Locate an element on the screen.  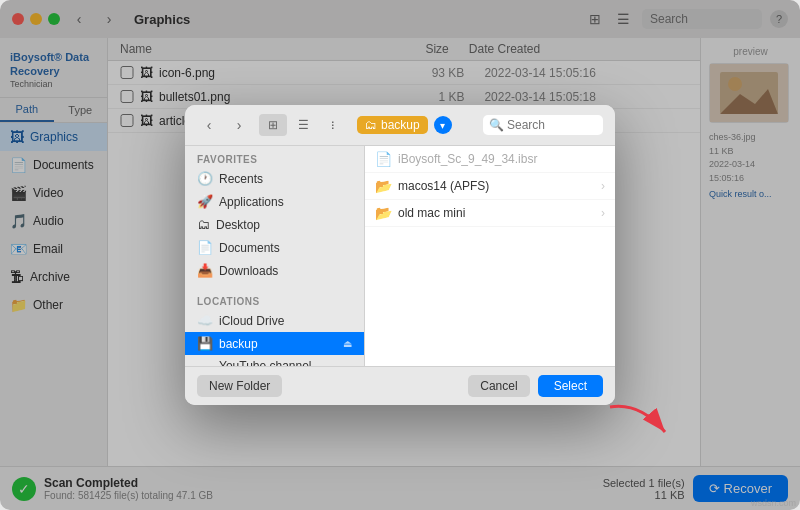
backup-label: backup is located at coordinates (238, 344).